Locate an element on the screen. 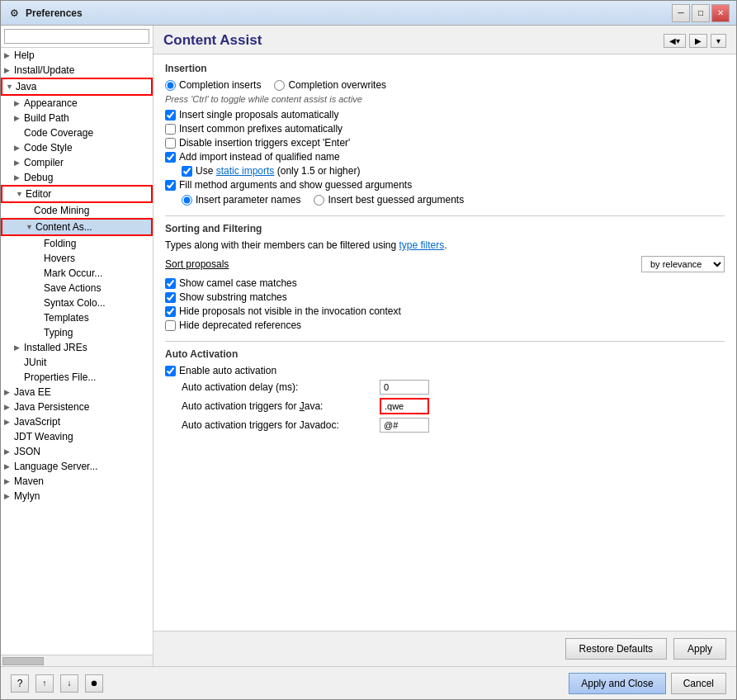 The width and height of the screenshot is (737, 700). completion-overwrites-label: Completion overwrites is located at coordinates (330, 85).